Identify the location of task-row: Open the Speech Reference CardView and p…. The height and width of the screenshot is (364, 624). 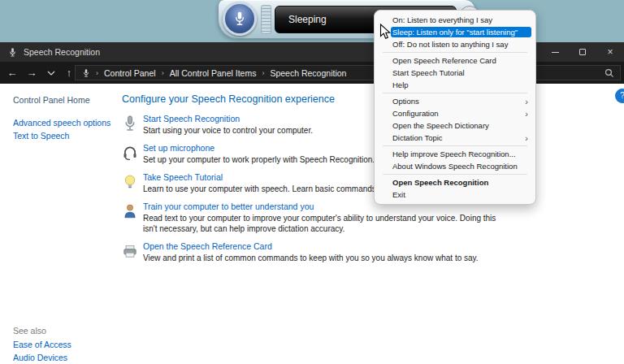
(317, 252).